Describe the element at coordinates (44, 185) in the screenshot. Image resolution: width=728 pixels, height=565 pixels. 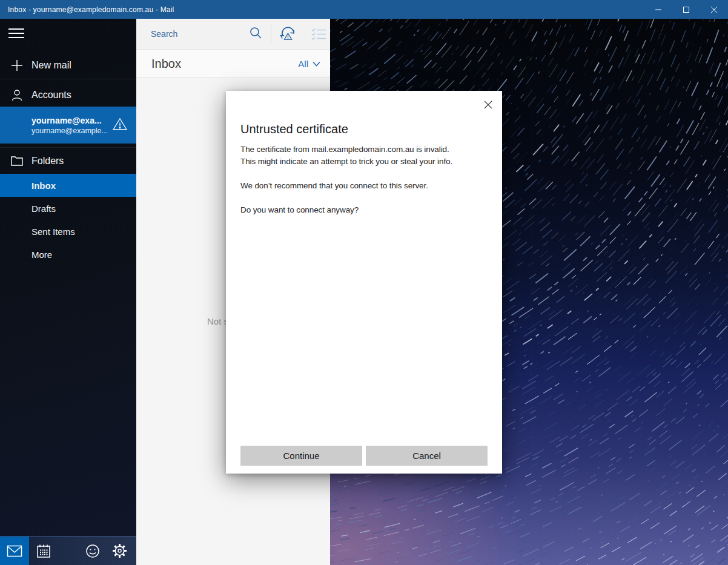
I see `folder-label: Inbox` at that location.